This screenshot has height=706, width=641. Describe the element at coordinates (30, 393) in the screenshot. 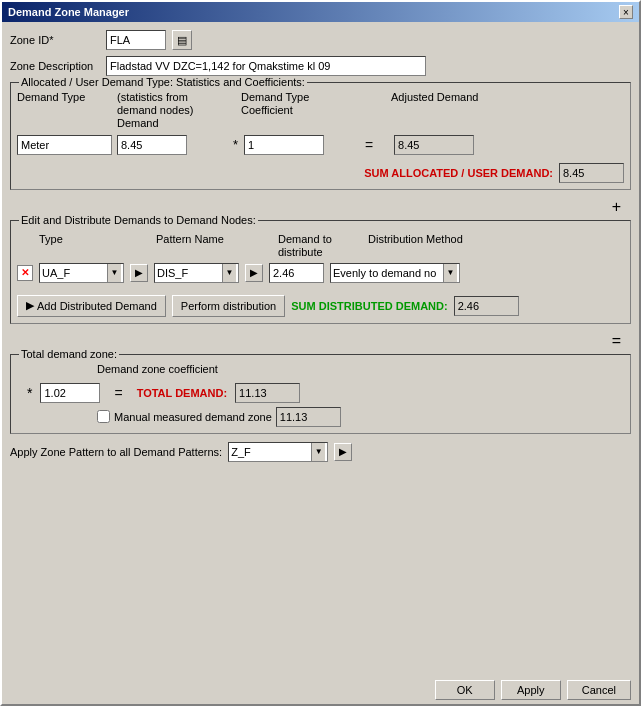

I see `total-asterisk: *` at that location.